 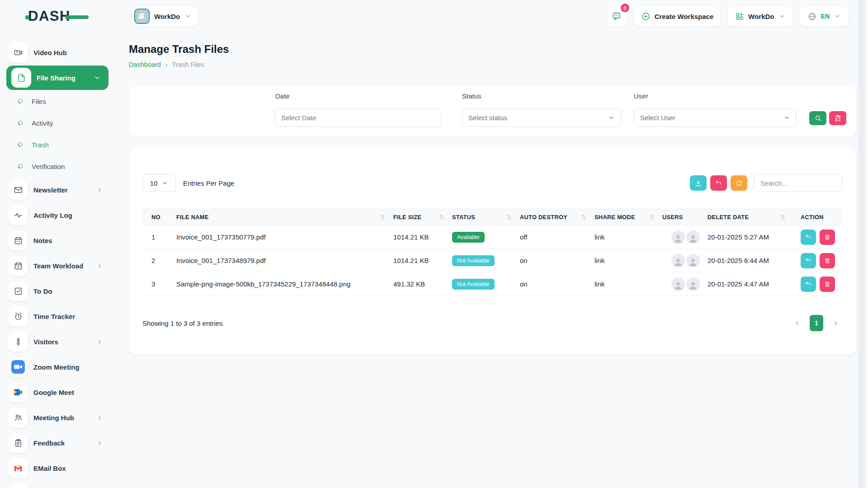 What do you see at coordinates (18, 468) in the screenshot?
I see `gmail-logo-icon` at bounding box center [18, 468].